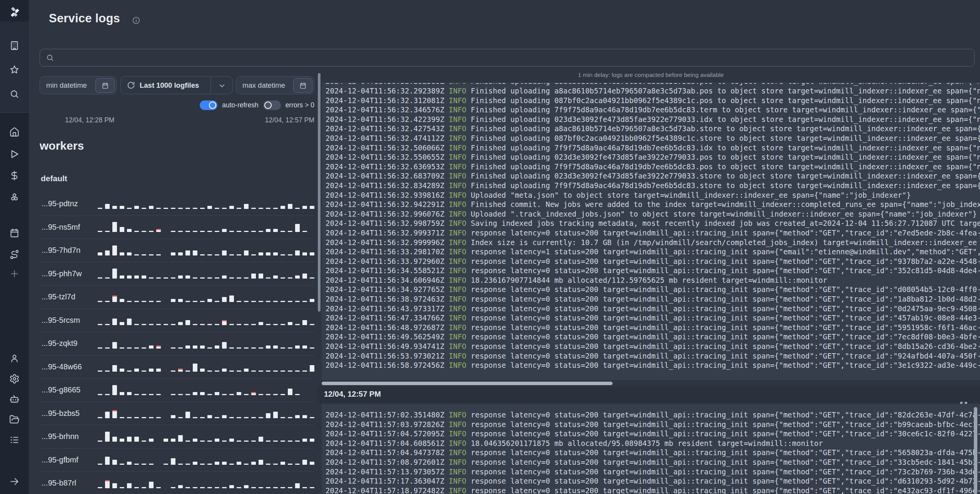 The height and width of the screenshot is (494, 980). I want to click on search-icon, so click(50, 58).